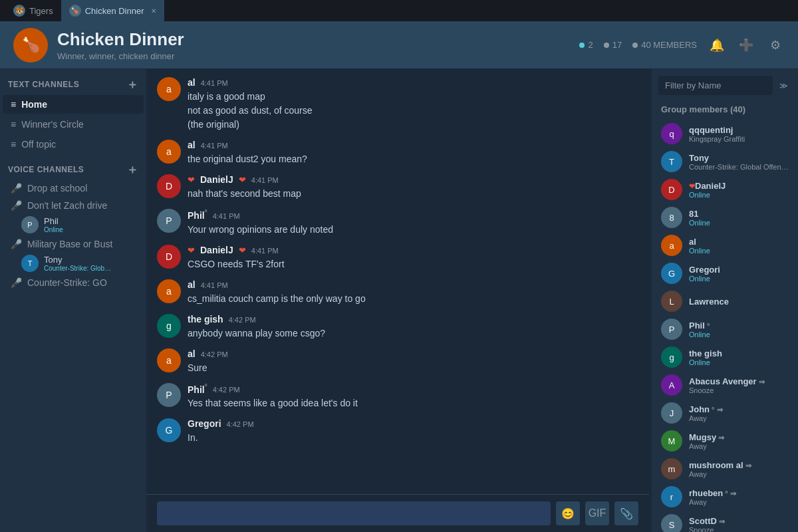 The height and width of the screenshot is (532, 798). Describe the element at coordinates (725, 521) in the screenshot. I see `member-item: S ScottD ⇒ Snooze` at that location.